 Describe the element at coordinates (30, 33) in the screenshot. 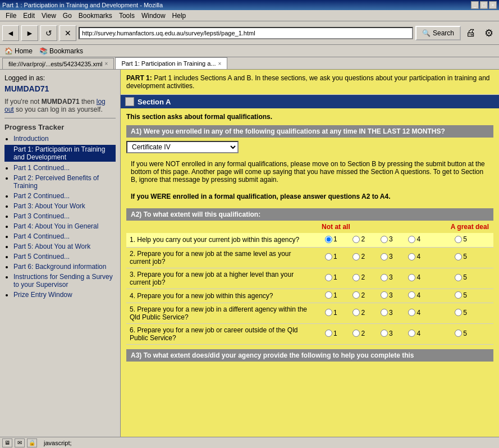

I see `forward-button: ►` at that location.